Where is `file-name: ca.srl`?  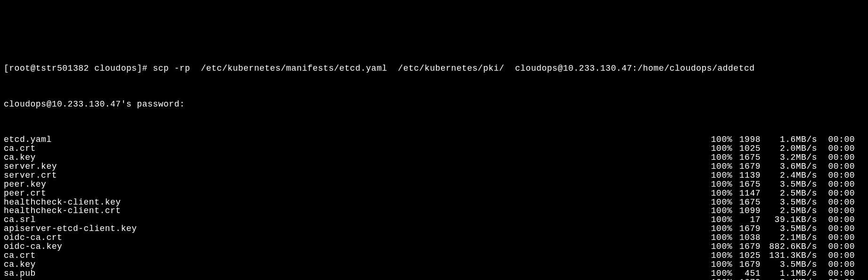
file-name: ca.srl is located at coordinates (20, 220).